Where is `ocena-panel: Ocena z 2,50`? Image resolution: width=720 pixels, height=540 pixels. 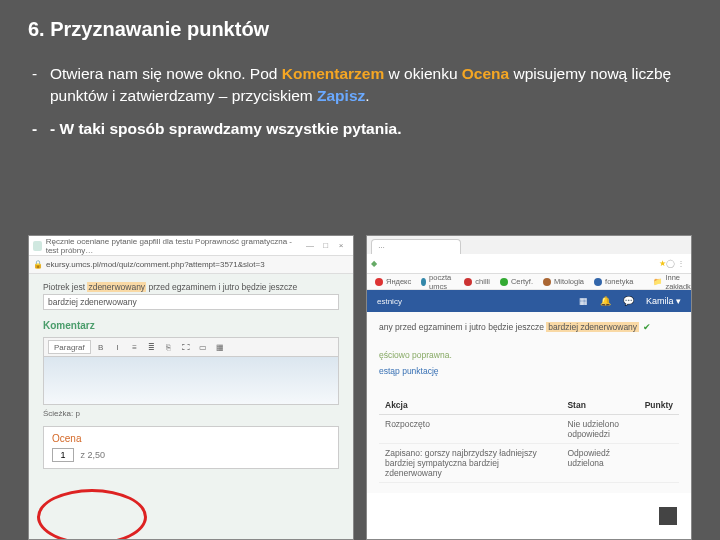
ocena-panel: Ocena z 2,50 is located at coordinates (191, 448).